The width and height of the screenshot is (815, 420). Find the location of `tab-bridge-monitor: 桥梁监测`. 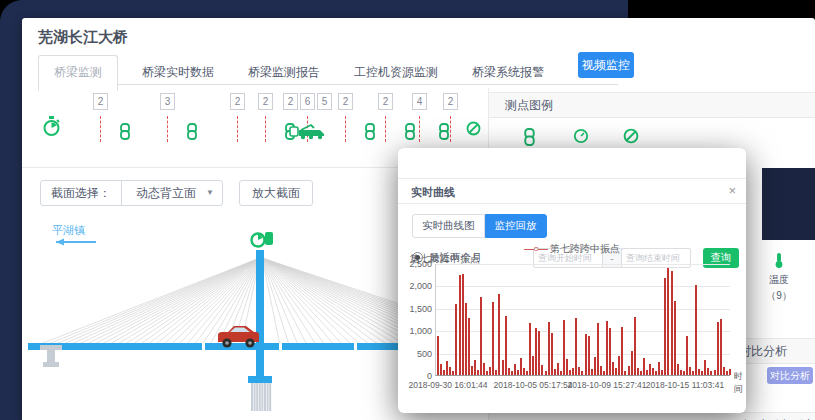

tab-bridge-monitor: 桥梁监测 is located at coordinates (78, 73).